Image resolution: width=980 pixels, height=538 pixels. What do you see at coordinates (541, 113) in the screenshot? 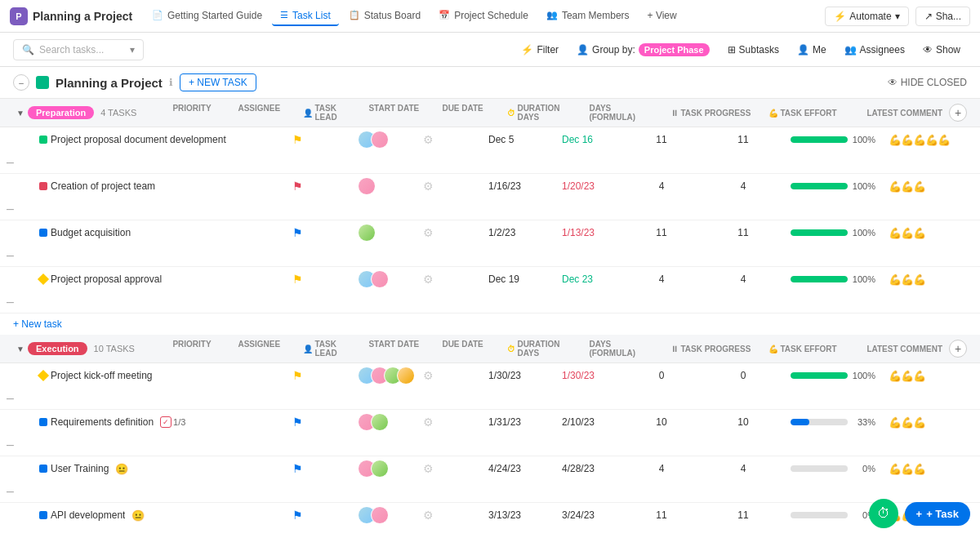
I see `col-duration: ⏱DURATION DAYS` at bounding box center [541, 113].